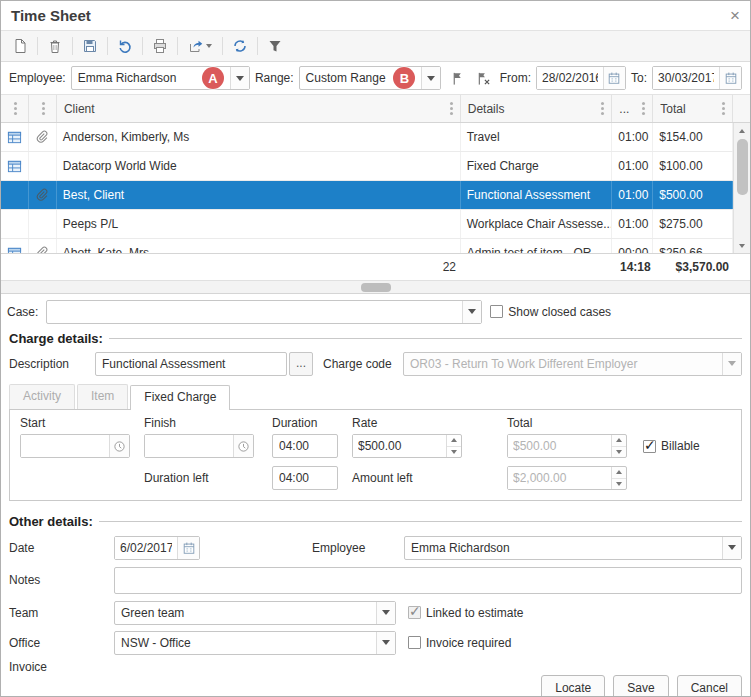 This screenshot has width=751, height=697. What do you see at coordinates (188, 548) in the screenshot?
I see `date-calendar-button` at bounding box center [188, 548].